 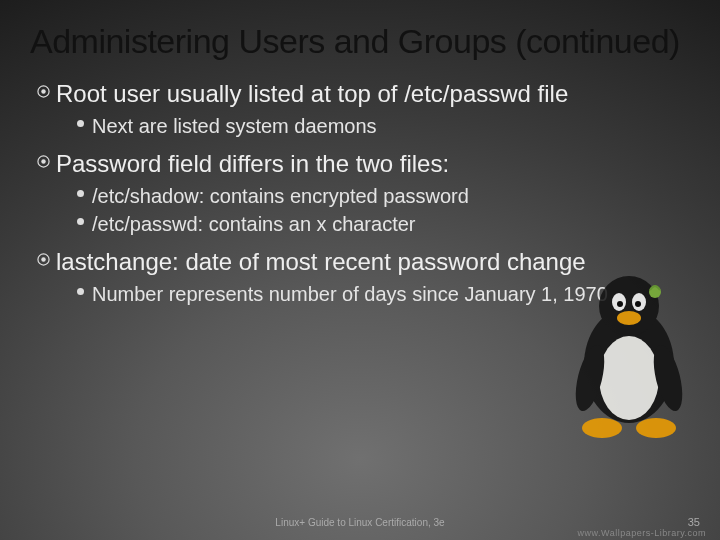 What do you see at coordinates (360, 109) in the screenshot?
I see `list-item: Root user usually listed at top of /etc/…` at bounding box center [360, 109].